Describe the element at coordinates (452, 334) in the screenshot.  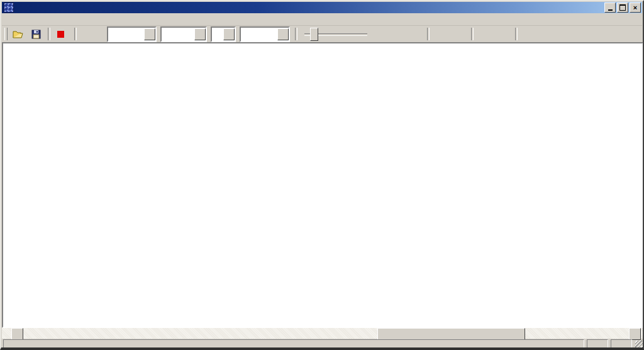
I see `scrollbar-thumb` at that location.